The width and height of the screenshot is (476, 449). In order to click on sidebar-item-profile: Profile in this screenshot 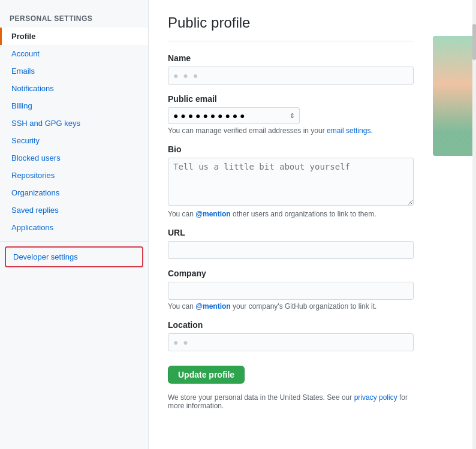, I will do `click(74, 36)`.